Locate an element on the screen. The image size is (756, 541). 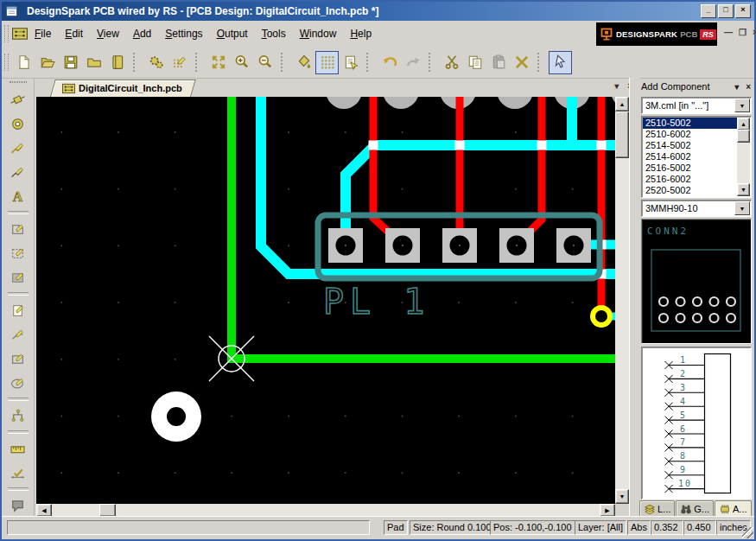
horizontal-scroll-thumb is located at coordinates (107, 510).